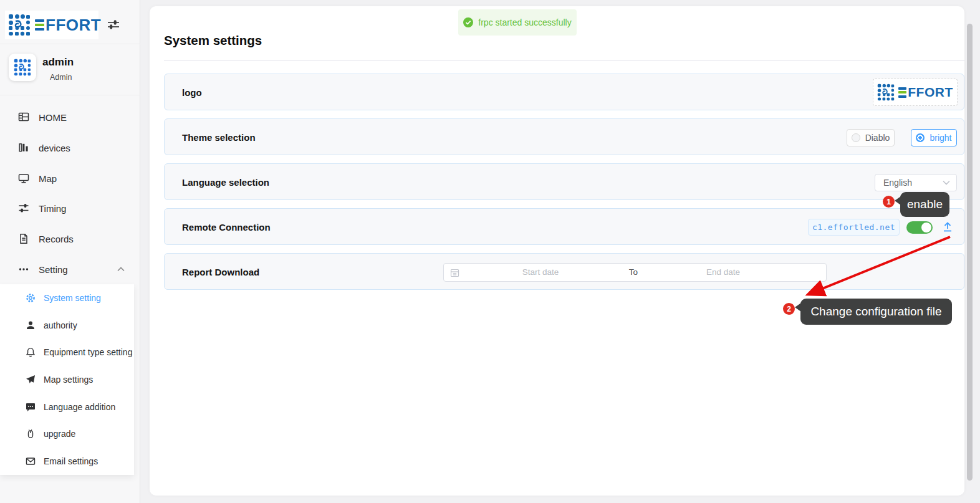 Image resolution: width=980 pixels, height=503 pixels. Describe the element at coordinates (564, 182) in the screenshot. I see `settings-row-language: Language selection English` at that location.